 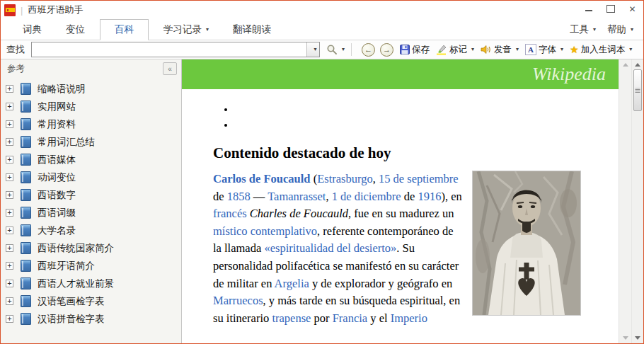 I want to click on wiki-link: místico contemplativo, so click(x=265, y=231).